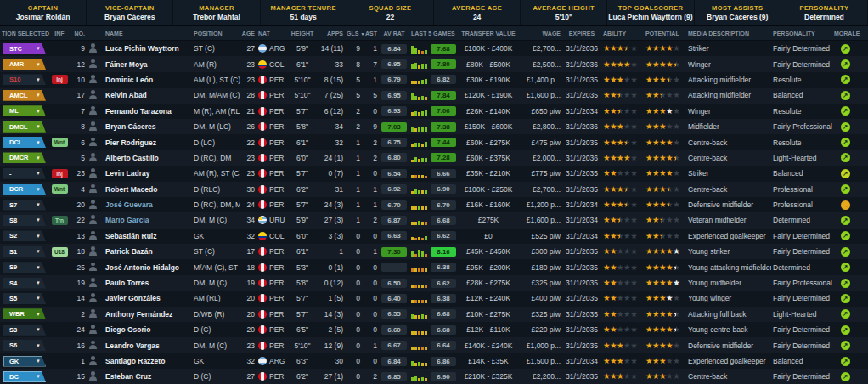 The width and height of the screenshot is (868, 384). I want to click on table-row: STC▼9Luca Pichin WayttornST (C)27ARG5'9"…, so click(434, 48).